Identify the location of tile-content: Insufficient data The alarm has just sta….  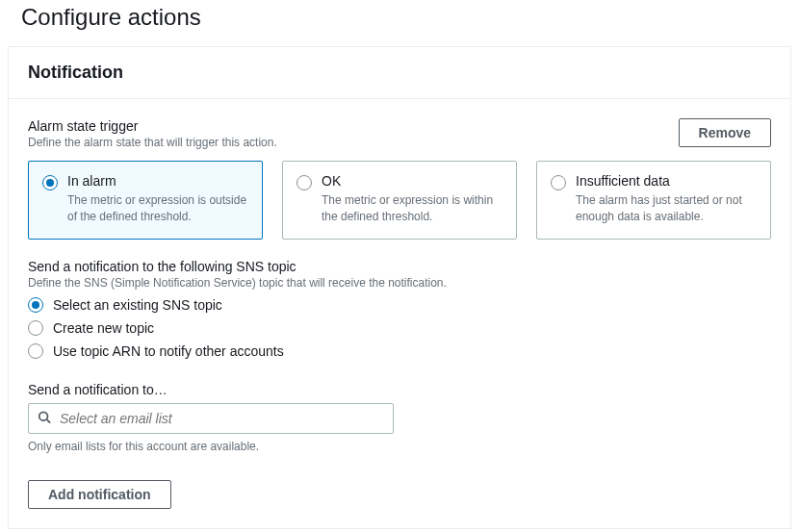
(666, 199).